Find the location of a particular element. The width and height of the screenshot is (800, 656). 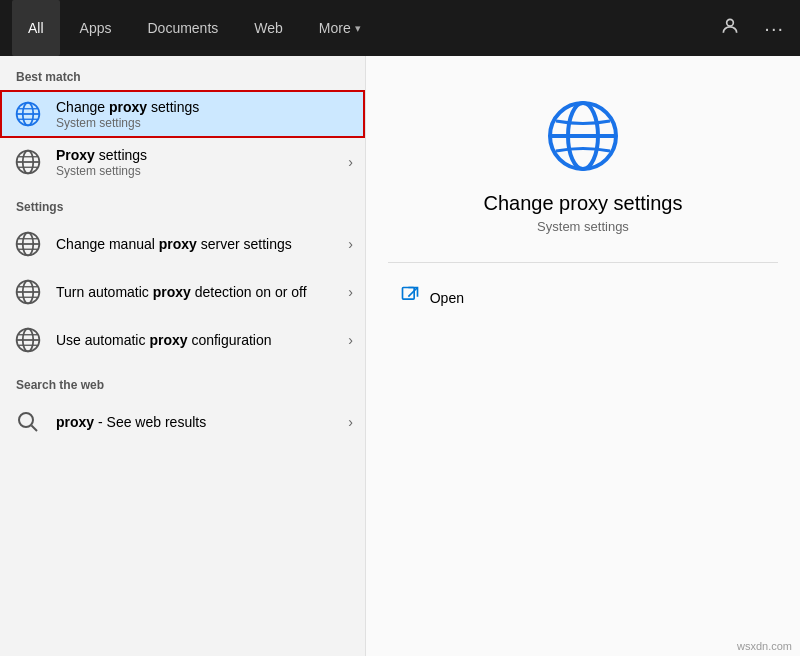

chevron-down-icon: ▾ is located at coordinates (358, 28).